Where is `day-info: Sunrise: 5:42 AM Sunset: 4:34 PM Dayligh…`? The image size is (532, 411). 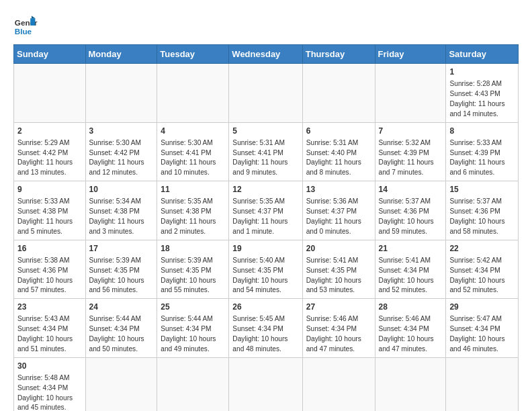
day-info: Sunrise: 5:42 AM Sunset: 4:34 PM Dayligh… is located at coordinates (482, 275).